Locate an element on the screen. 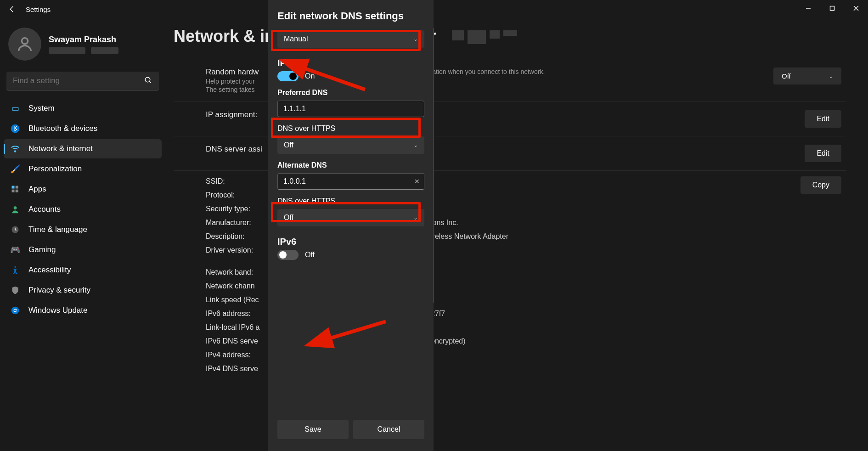  doh2-label: DNS over HTTPS is located at coordinates (351, 201).